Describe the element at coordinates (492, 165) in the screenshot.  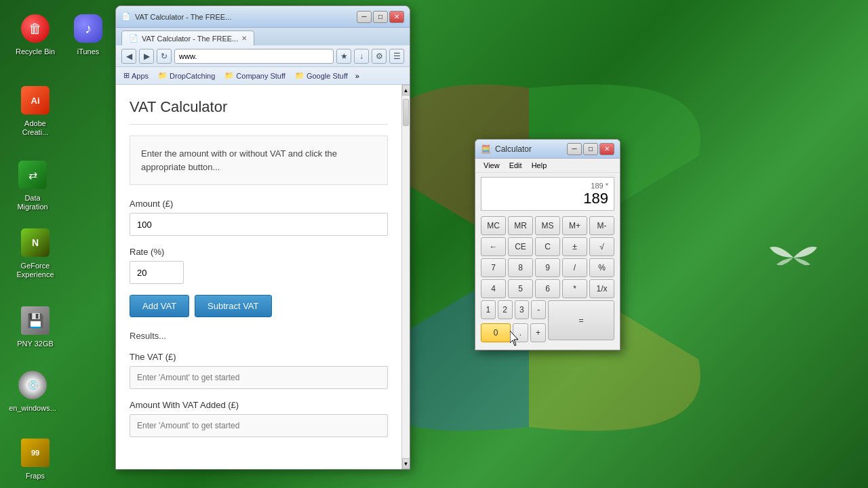
I see `calc-menu-view: View` at that location.